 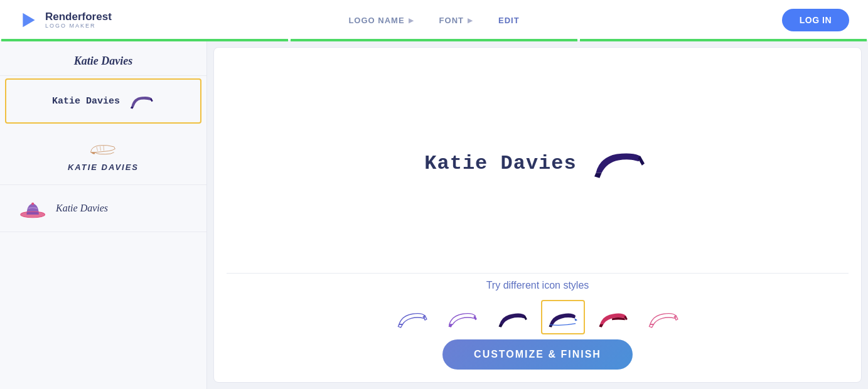 What do you see at coordinates (537, 274) in the screenshot?
I see `divider` at bounding box center [537, 274].